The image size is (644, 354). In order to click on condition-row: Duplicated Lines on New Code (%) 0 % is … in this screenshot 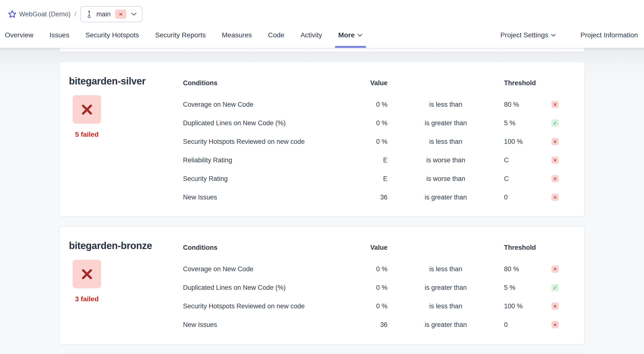, I will do `click(371, 288)`.